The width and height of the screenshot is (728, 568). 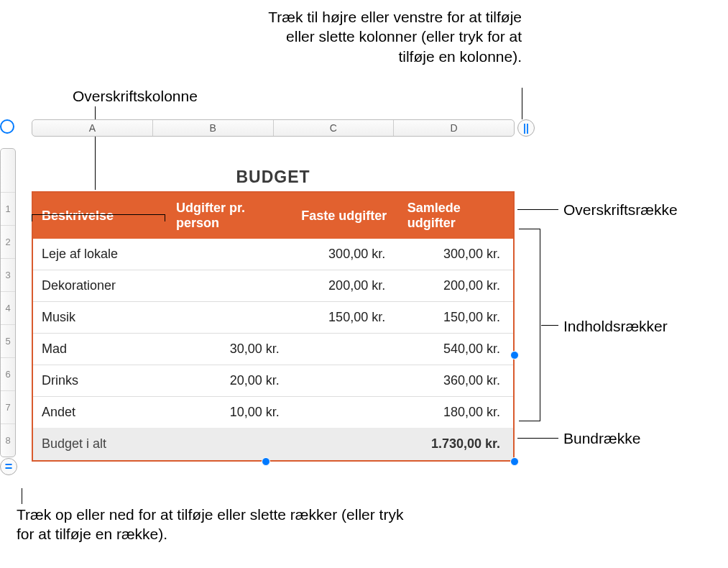 I want to click on row-number: 5, so click(x=8, y=341).